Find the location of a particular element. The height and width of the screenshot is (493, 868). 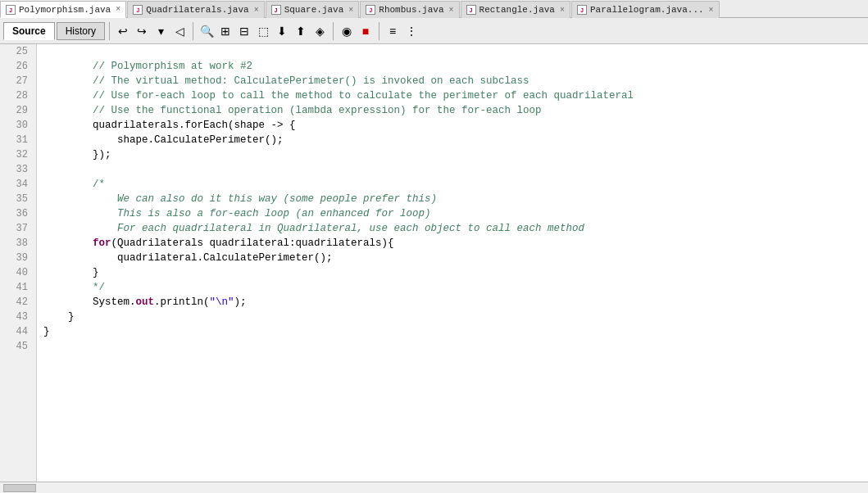

line-number: 40 is located at coordinates (16, 273).